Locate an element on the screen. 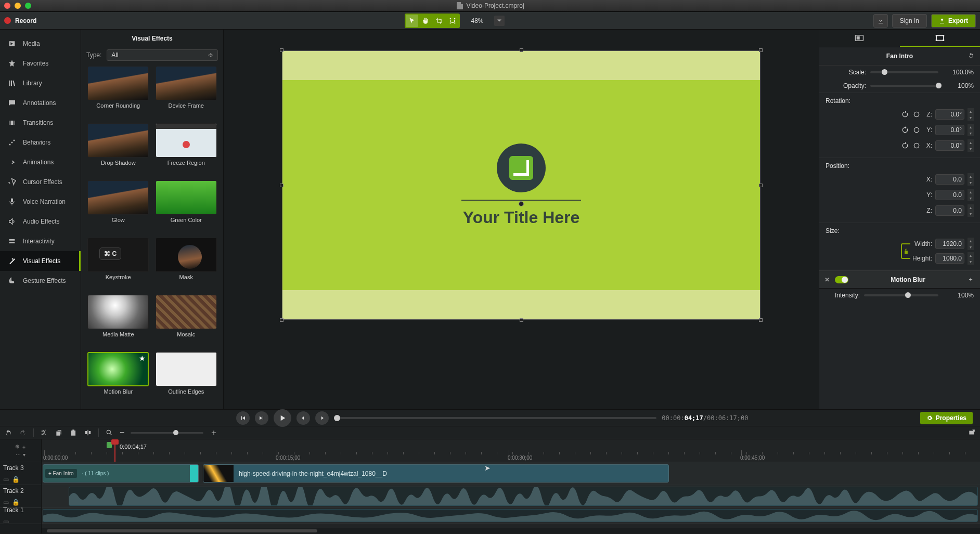 This screenshot has width=980, height=534. sidebar-item-audio-effects: Audio Effects is located at coordinates (41, 222).